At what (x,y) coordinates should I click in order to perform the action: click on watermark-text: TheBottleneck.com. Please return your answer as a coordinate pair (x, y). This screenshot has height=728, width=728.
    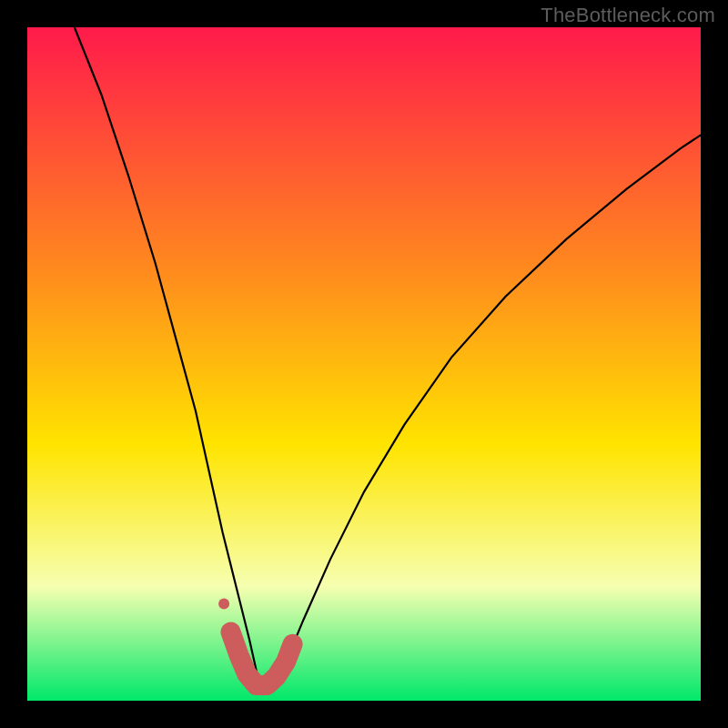
    Looking at the image, I should click on (628, 15).